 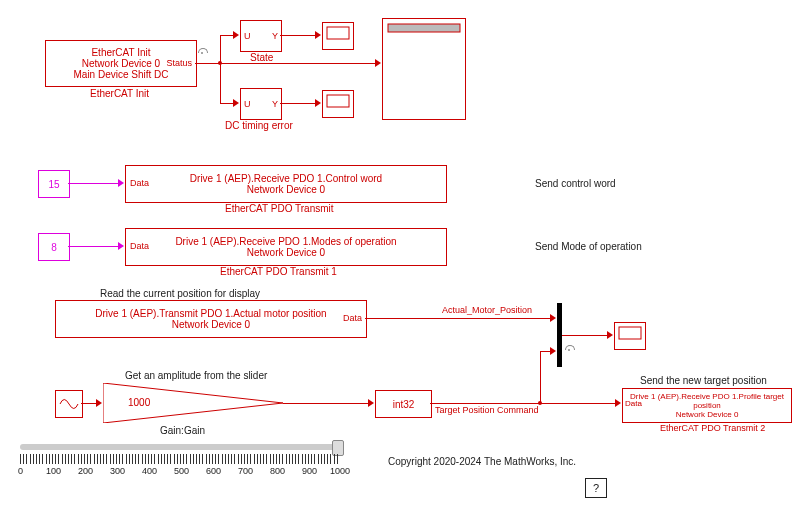 I want to click on tick-800: 800, so click(x=278, y=471).